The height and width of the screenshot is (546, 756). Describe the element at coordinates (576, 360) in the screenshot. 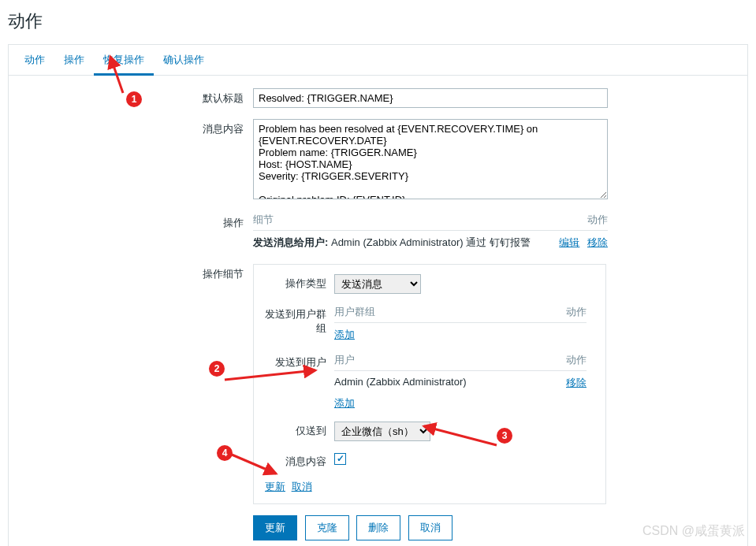

I see `col-user-action: 动作` at that location.